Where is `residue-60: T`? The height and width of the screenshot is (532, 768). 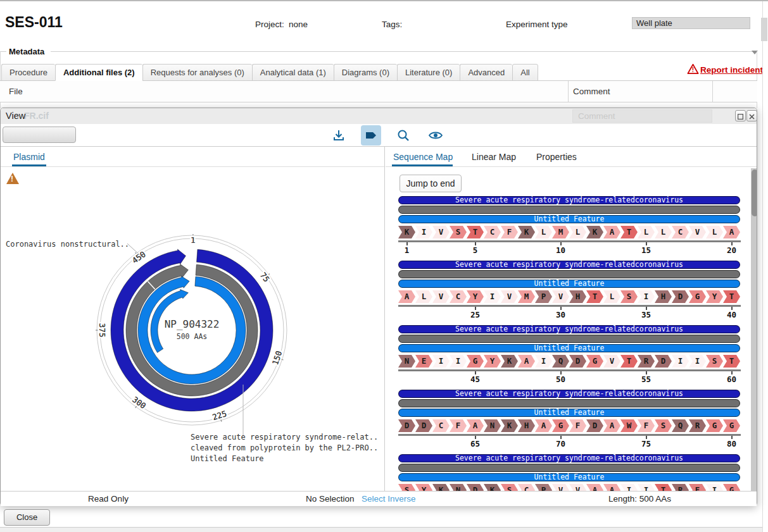
residue-60: T is located at coordinates (732, 361).